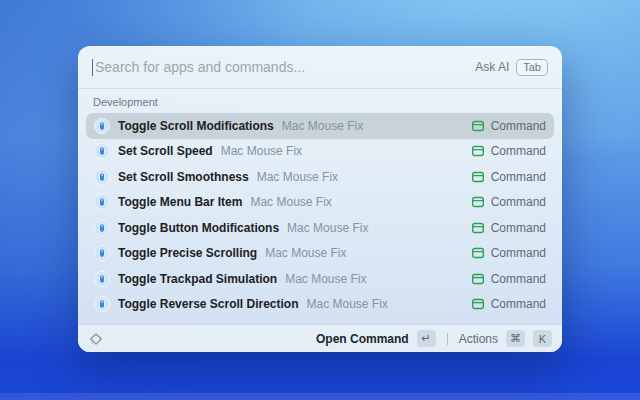  I want to click on list-item: Toggle Reverse Scroll Direction Mac Mous…, so click(320, 305).